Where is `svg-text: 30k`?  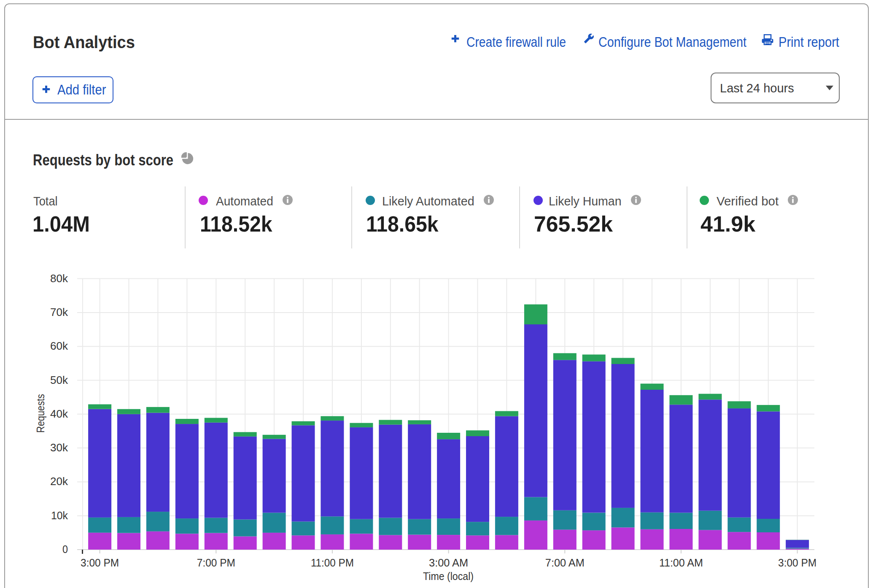 svg-text: 30k is located at coordinates (59, 448).